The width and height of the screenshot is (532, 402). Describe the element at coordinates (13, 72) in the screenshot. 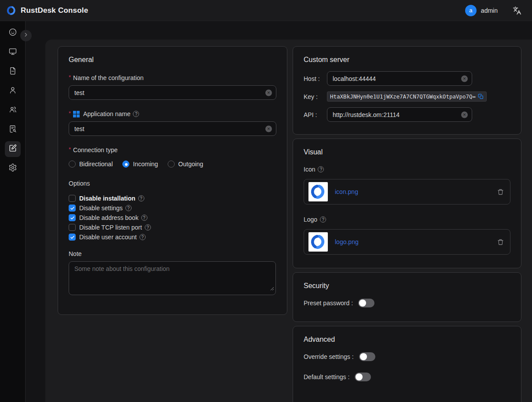

I see `sidebar-item-documents` at that location.